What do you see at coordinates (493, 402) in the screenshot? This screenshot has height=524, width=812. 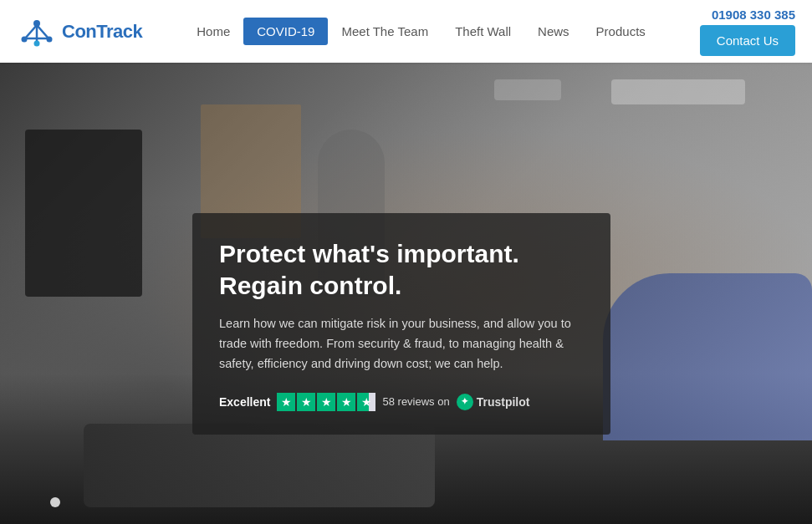 I see `trustpilot-logo: ✦ Trustpilot` at bounding box center [493, 402].